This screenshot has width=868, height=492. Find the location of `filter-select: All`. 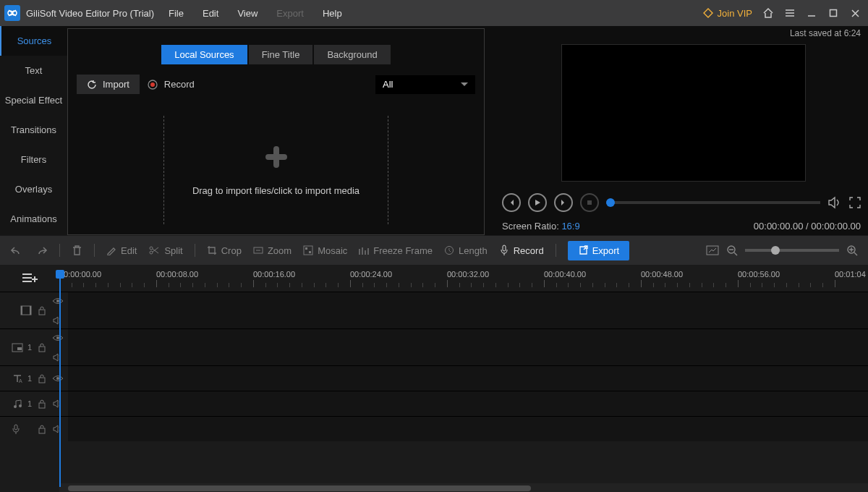

filter-select: All is located at coordinates (425, 85).